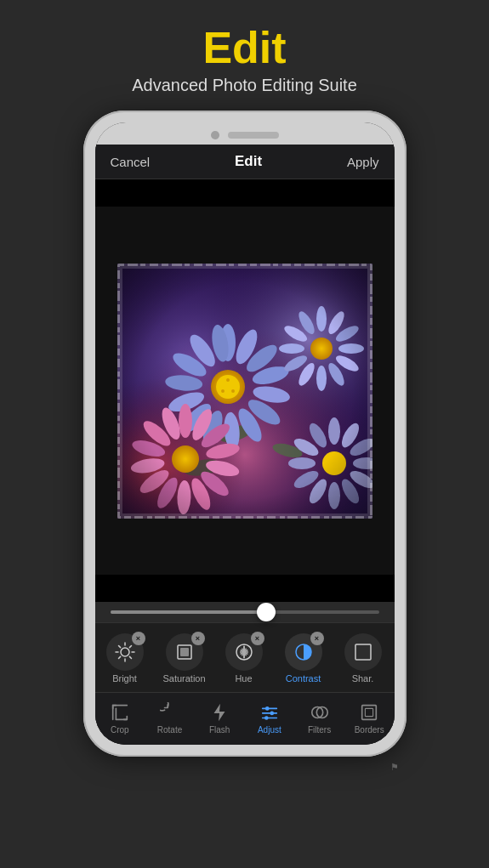 The height and width of the screenshot is (868, 489). Describe the element at coordinates (320, 718) in the screenshot. I see `bottom-nav-filters: Filters` at that location.